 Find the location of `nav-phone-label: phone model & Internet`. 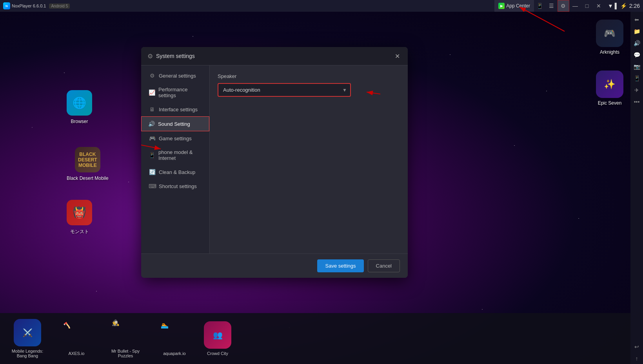

nav-phone-label: phone model & Internet is located at coordinates (181, 155).